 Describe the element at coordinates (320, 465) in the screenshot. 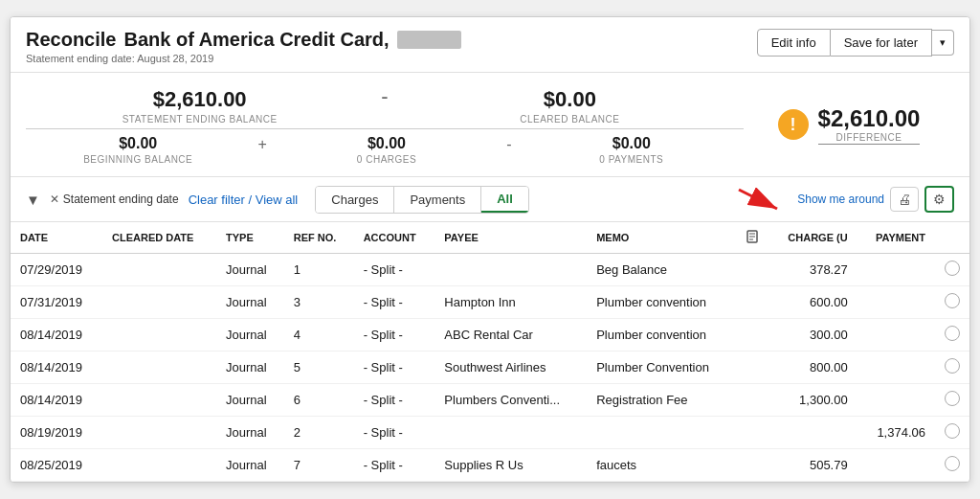

I see `cell-ref-no: 7` at that location.